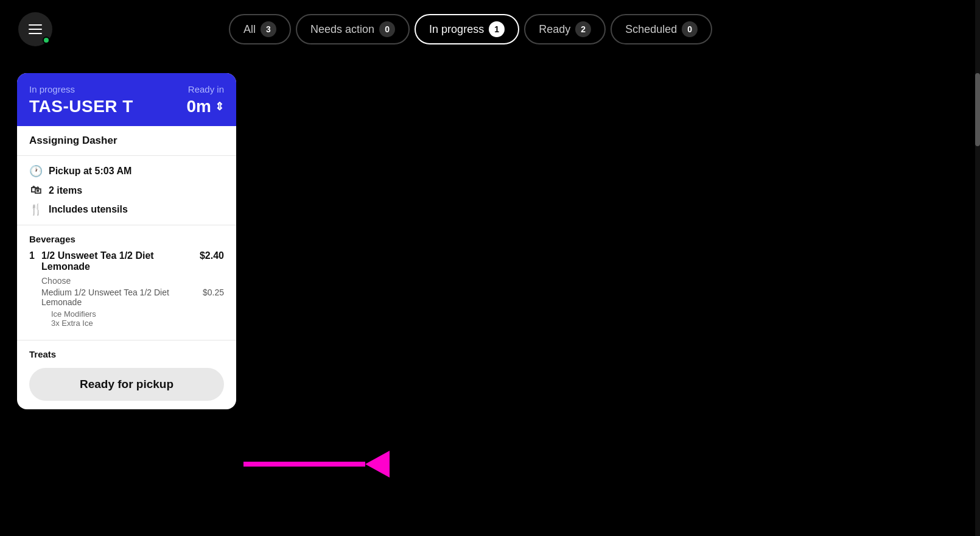  Describe the element at coordinates (138, 314) in the screenshot. I see `sub-modifier-label: Ice Modifiers` at that location.